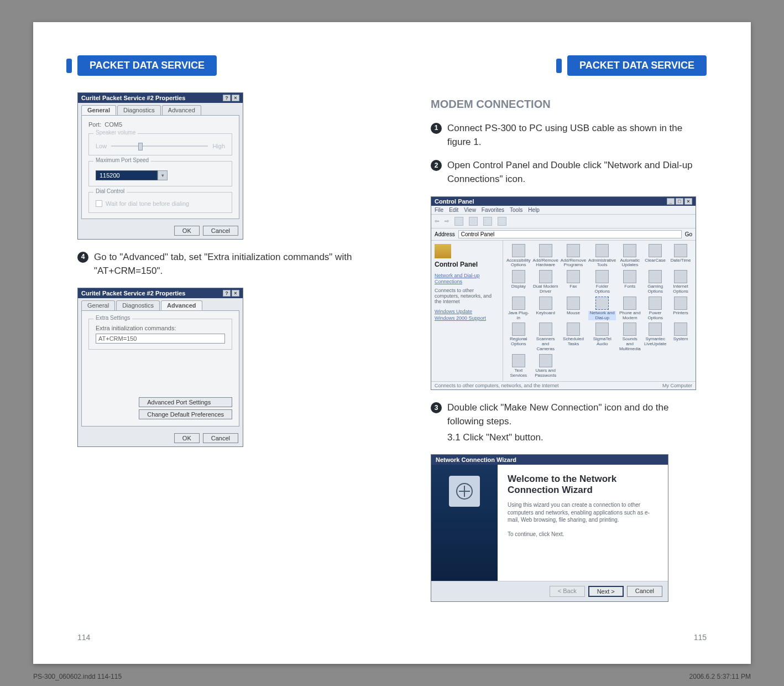 This screenshot has width=784, height=686. Describe the element at coordinates (436, 165) in the screenshot. I see `step-badge: 2` at that location.